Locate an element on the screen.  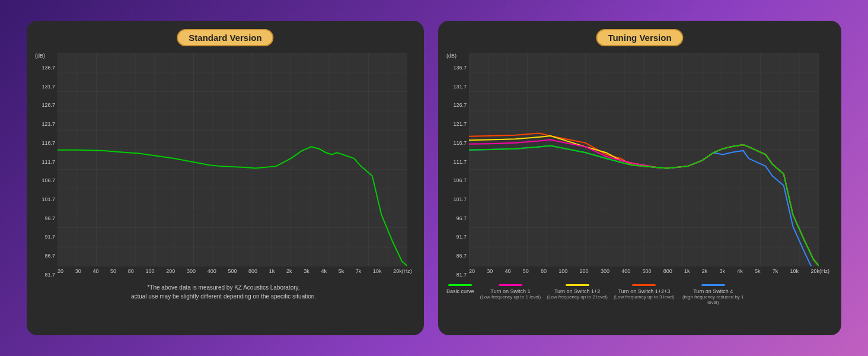
tuning-y-unit: (dB) is located at coordinates (452, 56).